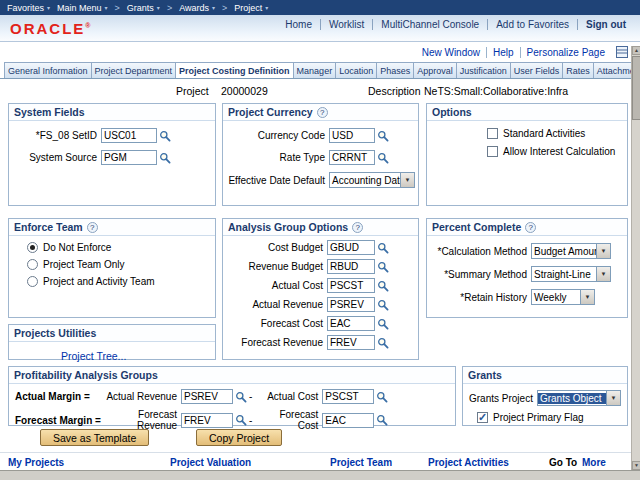 The height and width of the screenshot is (480, 640). Describe the element at coordinates (298, 24) in the screenshot. I see `home-link: Home` at that location.